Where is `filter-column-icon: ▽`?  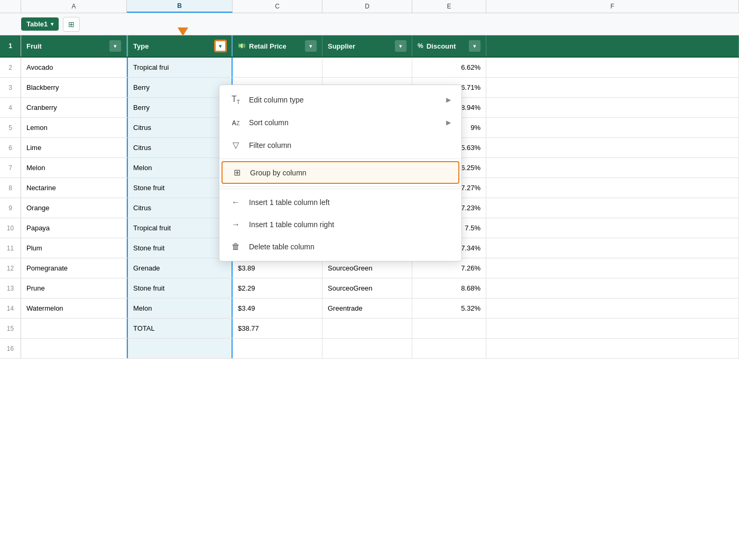 filter-column-icon: ▽ is located at coordinates (236, 145).